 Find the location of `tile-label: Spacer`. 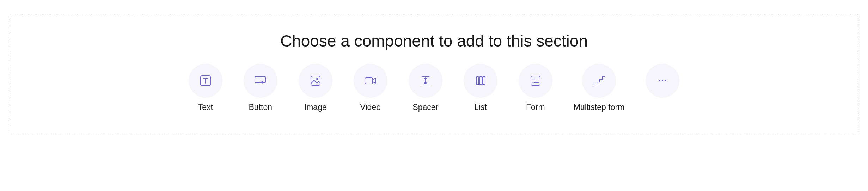

tile-label: Spacer is located at coordinates (425, 107).